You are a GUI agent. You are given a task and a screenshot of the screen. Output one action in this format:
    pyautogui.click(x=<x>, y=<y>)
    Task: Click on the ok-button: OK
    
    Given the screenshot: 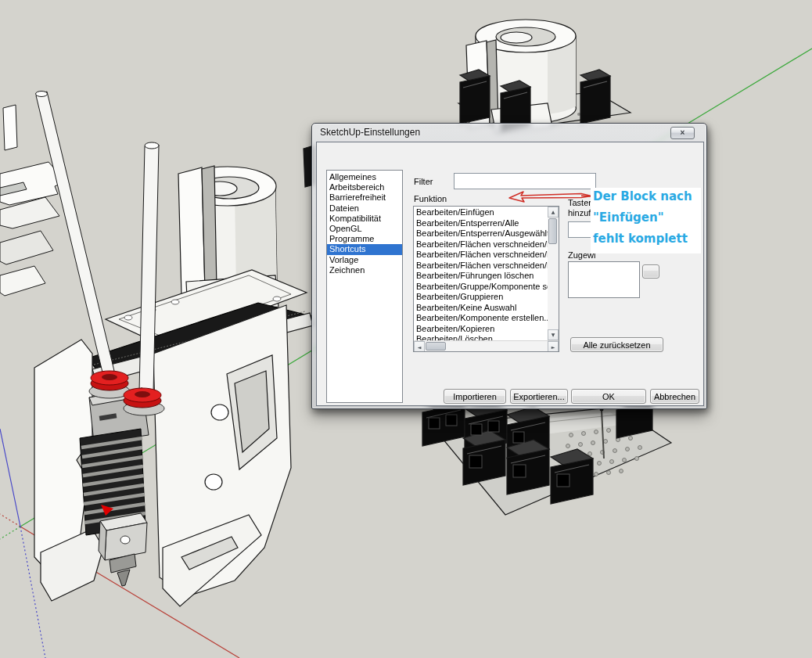 What is the action you would take?
    pyautogui.click(x=609, y=396)
    